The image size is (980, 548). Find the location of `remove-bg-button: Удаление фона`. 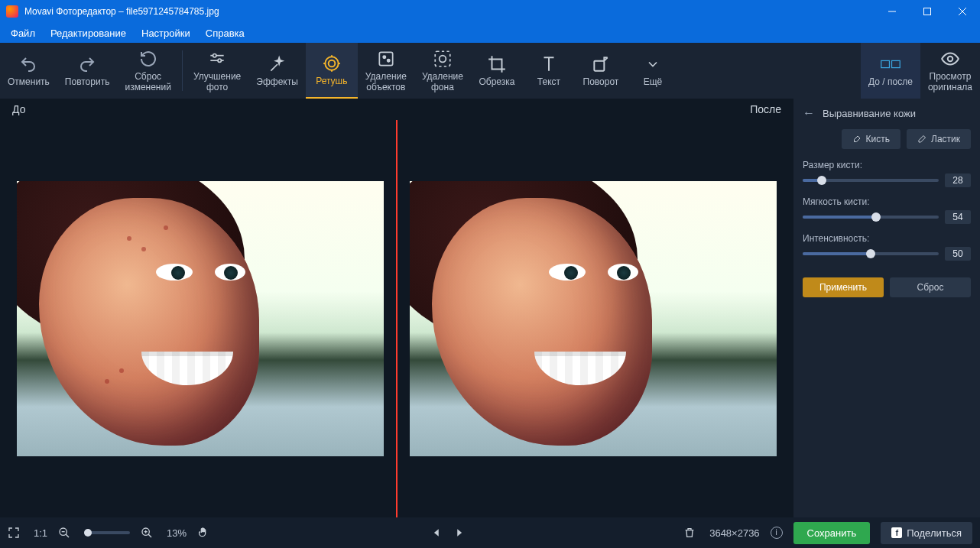

remove-bg-button: Удаление фона is located at coordinates (443, 70).